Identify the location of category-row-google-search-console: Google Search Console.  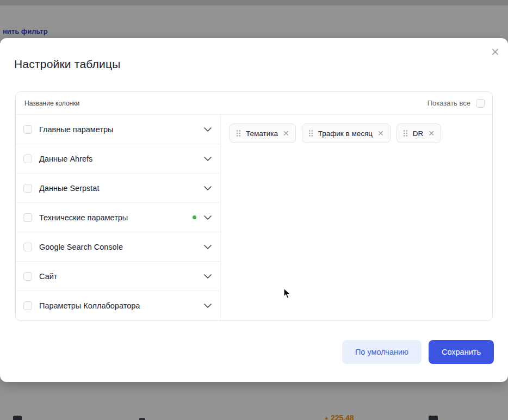
(118, 247).